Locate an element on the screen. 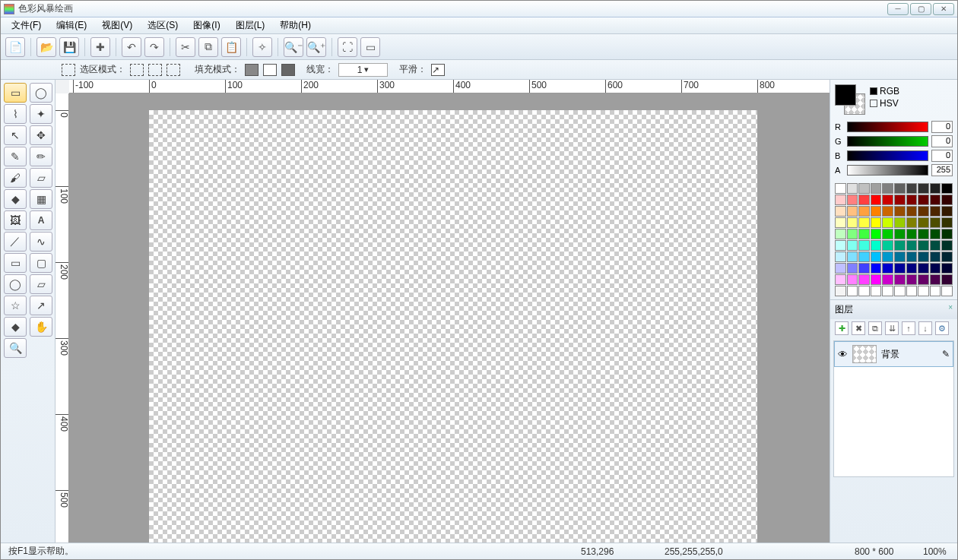  zoom-in-button: 🔍⁺ is located at coordinates (316, 47).